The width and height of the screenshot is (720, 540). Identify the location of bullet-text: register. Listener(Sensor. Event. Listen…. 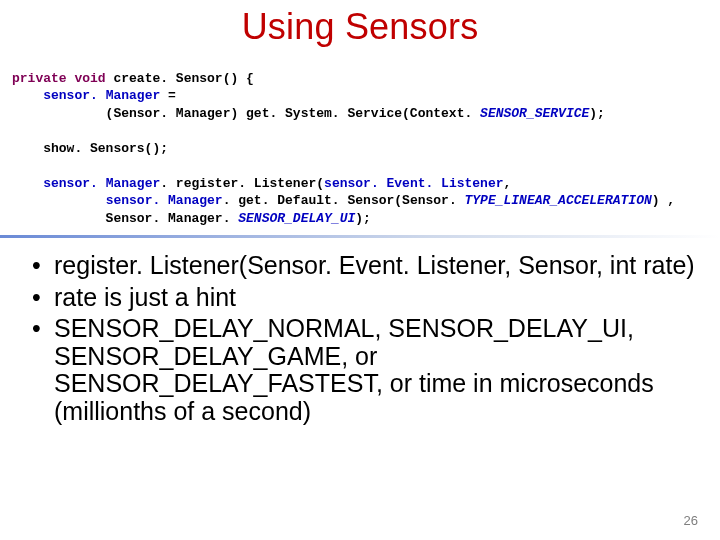
(378, 266).